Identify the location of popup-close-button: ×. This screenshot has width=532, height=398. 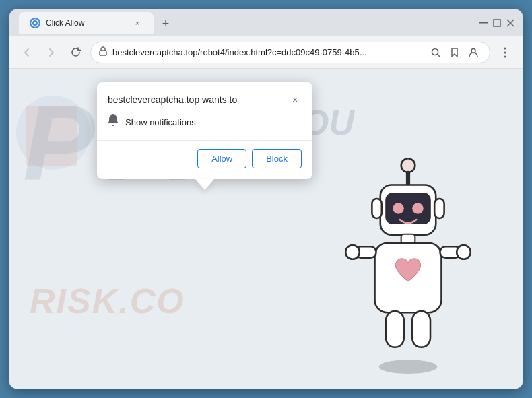
(295, 100).